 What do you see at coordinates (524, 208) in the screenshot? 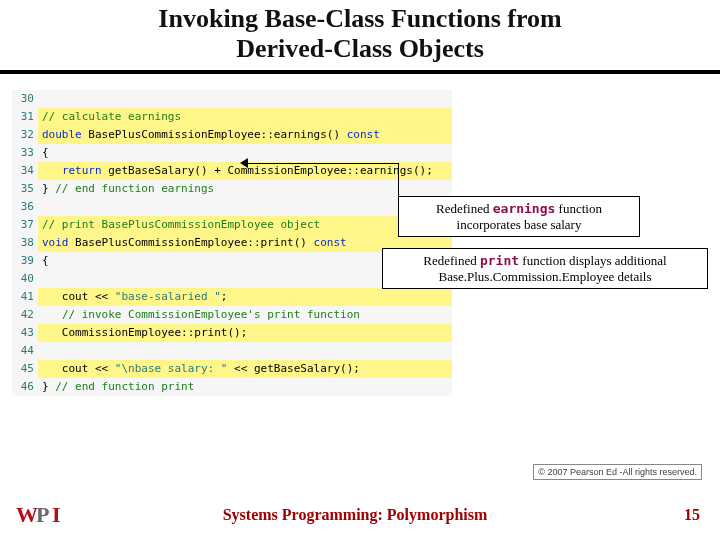
I see `callout-code-token: earnings` at bounding box center [524, 208].